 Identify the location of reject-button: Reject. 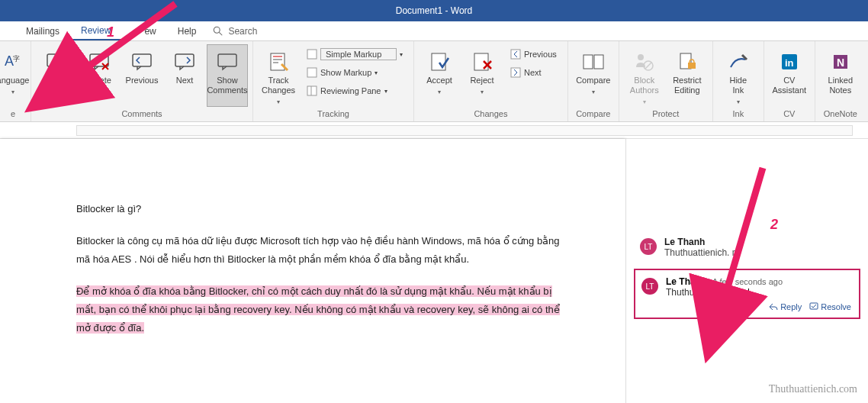
(482, 76).